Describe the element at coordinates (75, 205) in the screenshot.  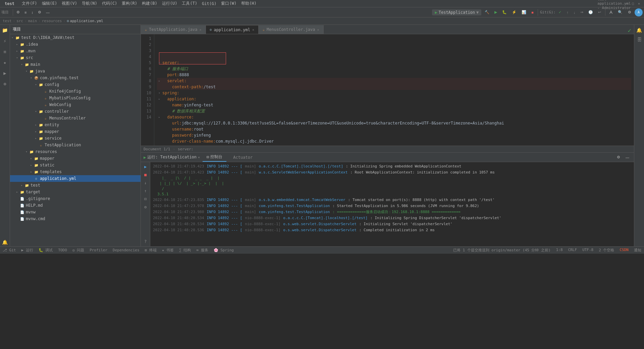
I see `tree-item-HELP.md: 📄HELP.md` at that location.